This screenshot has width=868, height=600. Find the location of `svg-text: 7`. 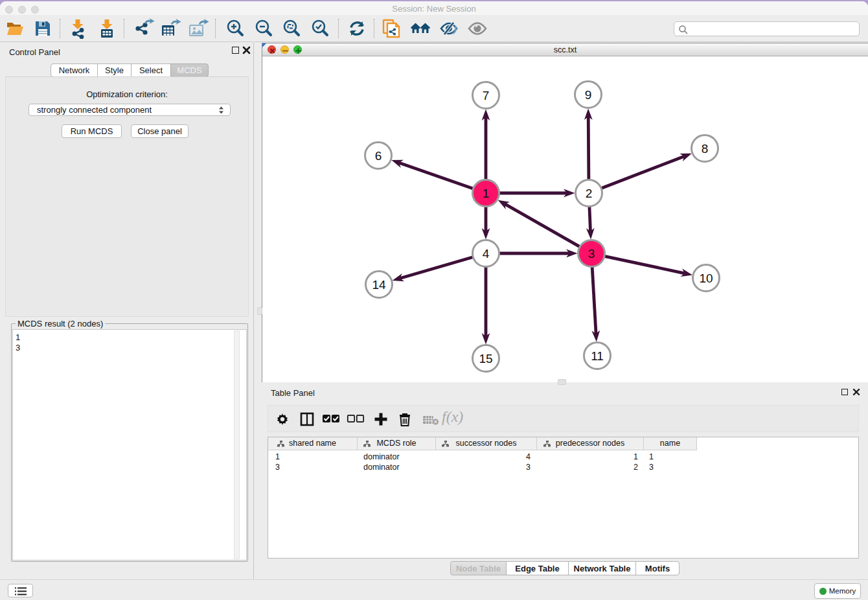

svg-text: 7 is located at coordinates (486, 96).